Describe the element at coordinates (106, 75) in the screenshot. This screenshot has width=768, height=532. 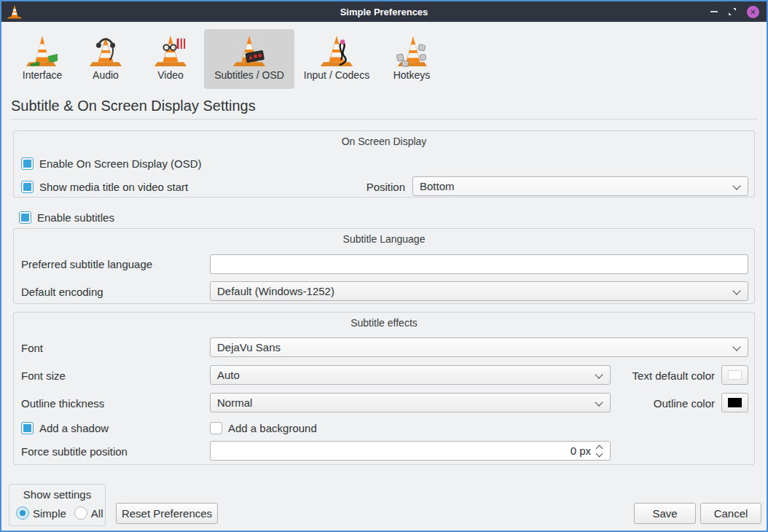
I see `tab-label: Audio` at that location.